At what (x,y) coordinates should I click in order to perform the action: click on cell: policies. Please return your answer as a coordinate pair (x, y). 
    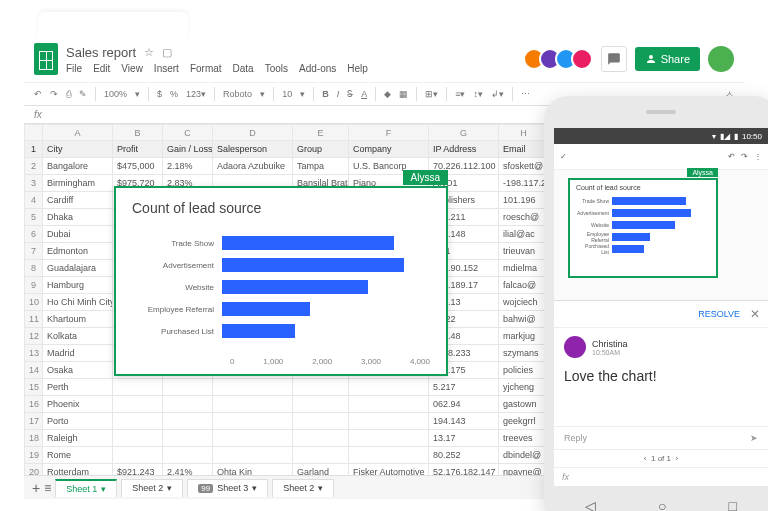
    Looking at the image, I should click on (524, 370).